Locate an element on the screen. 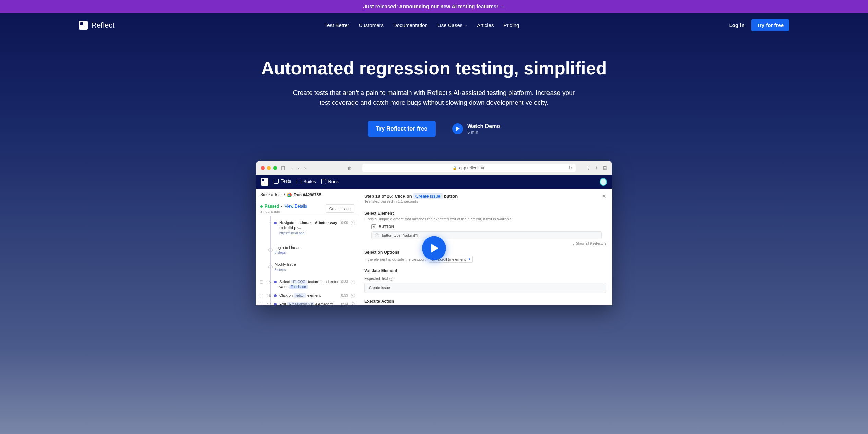  avatar is located at coordinates (603, 182).